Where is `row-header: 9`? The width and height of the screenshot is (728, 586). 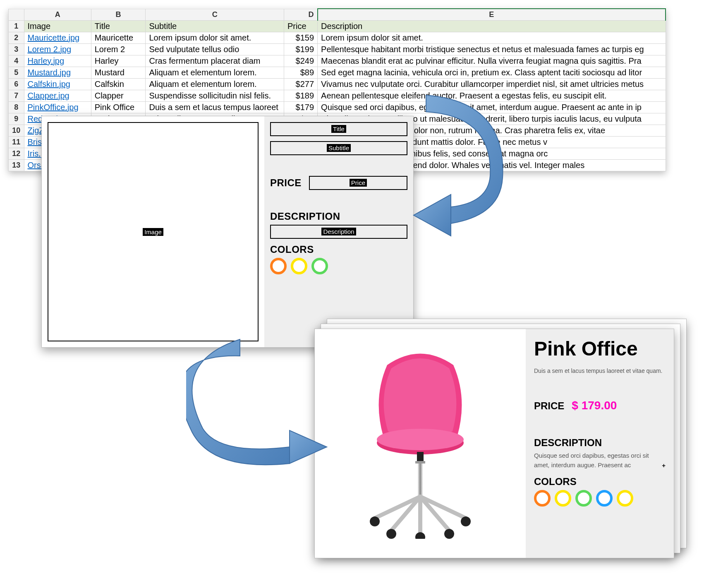 row-header: 9 is located at coordinates (17, 119).